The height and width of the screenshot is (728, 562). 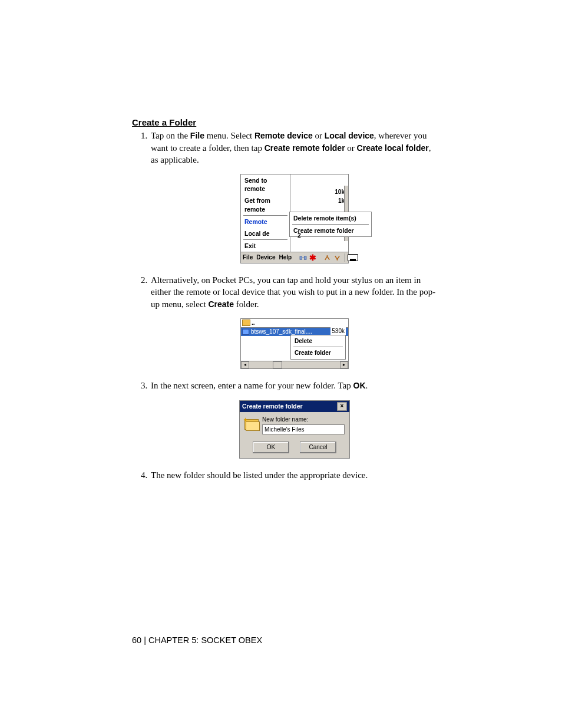 I want to click on disconnect-icon: ✱, so click(x=313, y=258).